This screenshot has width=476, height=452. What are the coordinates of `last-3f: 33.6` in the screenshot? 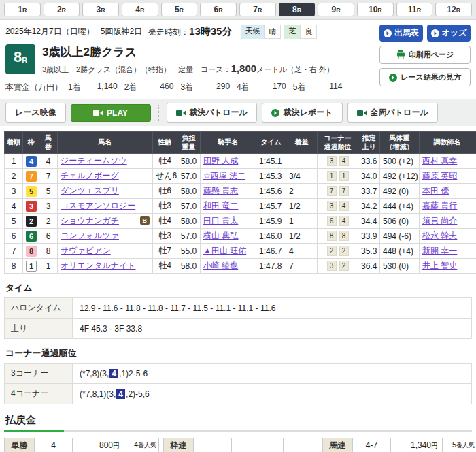 It's located at (369, 161).